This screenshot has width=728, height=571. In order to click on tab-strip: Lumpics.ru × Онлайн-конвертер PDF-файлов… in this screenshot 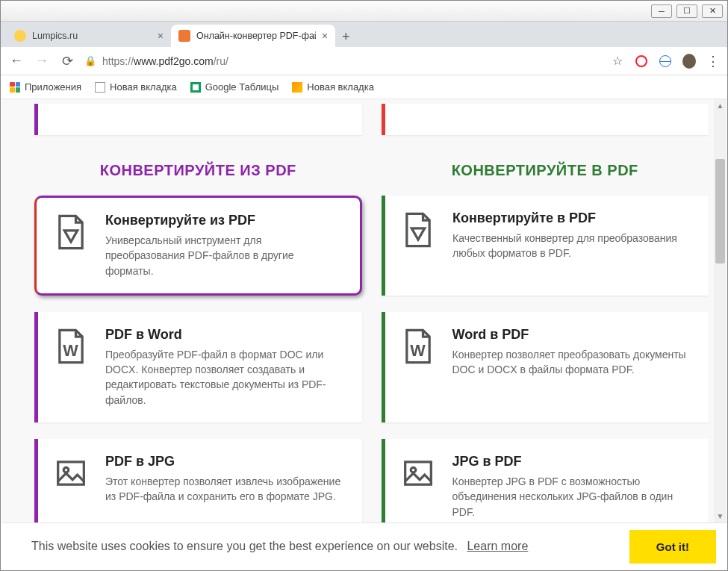, I will do `click(364, 34)`.